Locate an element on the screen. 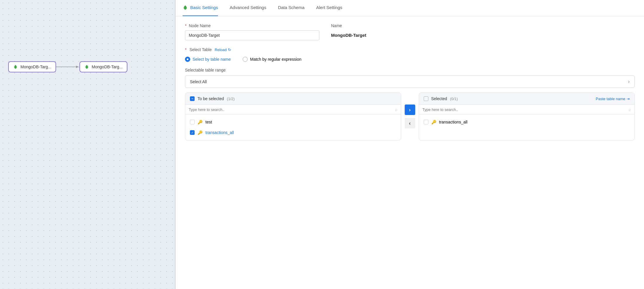 This screenshot has height=289, width=644. left-panel-title: To be selected is located at coordinates (211, 99).